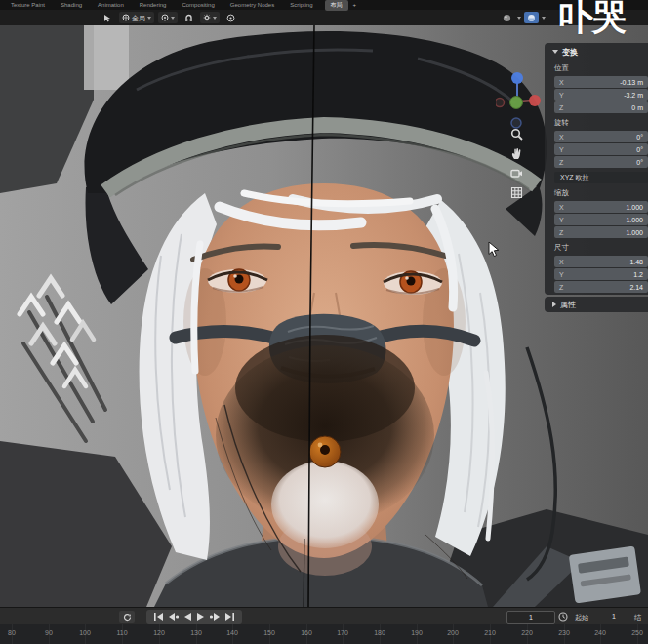 The width and height of the screenshot is (648, 644). I want to click on frame-number: 190, so click(417, 632).